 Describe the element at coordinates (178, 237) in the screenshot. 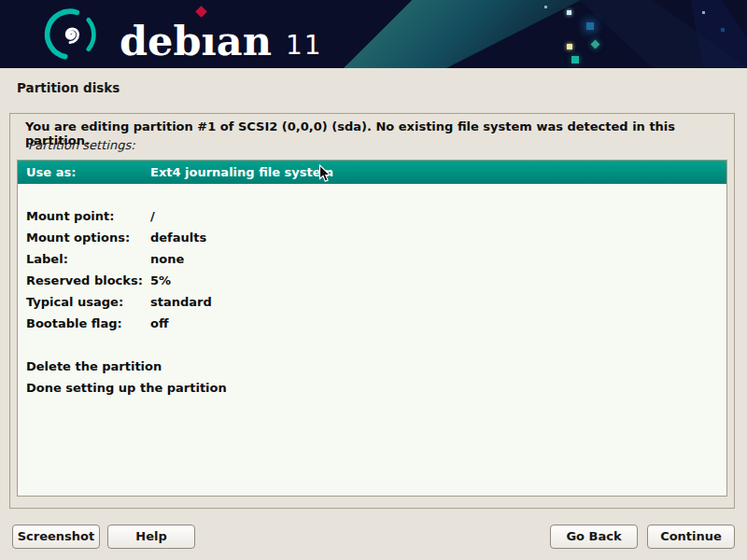

I see `row-value: defaults` at that location.